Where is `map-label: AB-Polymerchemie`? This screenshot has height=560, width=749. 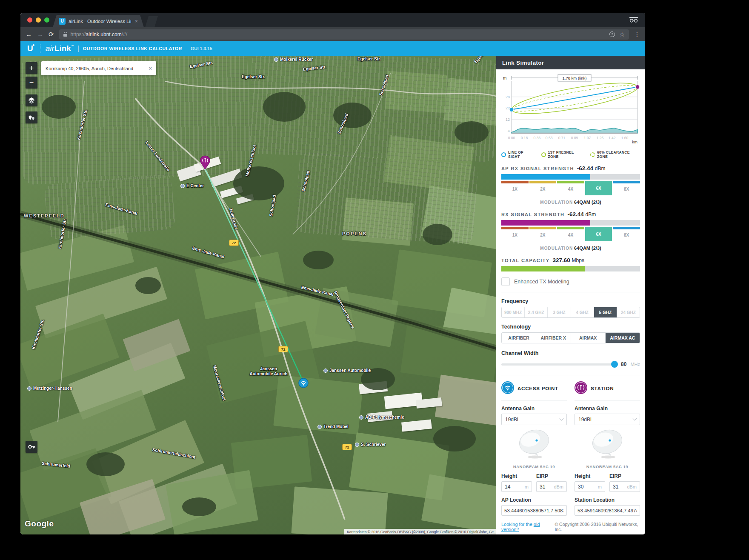 map-label: AB-Polymerchemie is located at coordinates (382, 417).